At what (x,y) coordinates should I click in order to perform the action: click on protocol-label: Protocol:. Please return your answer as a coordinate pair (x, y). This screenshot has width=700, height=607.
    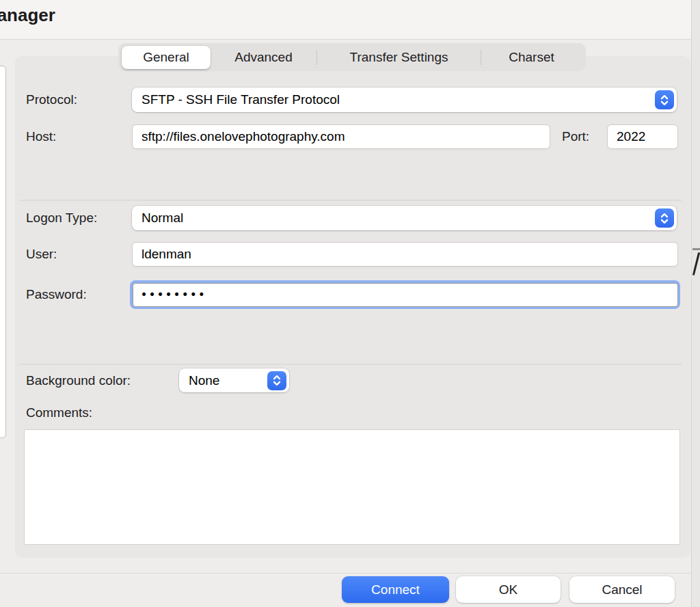
    Looking at the image, I should click on (52, 100).